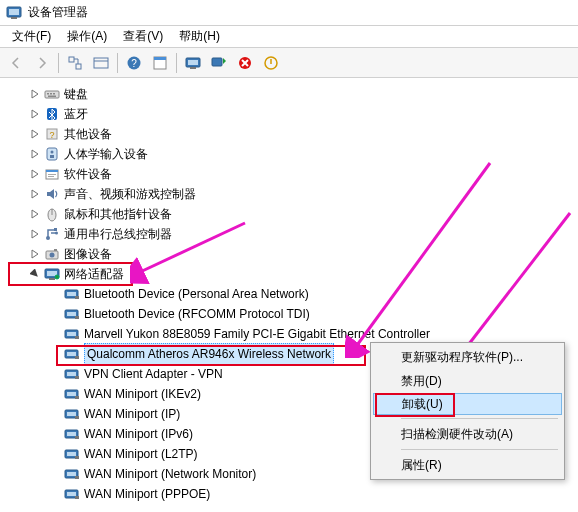  Describe the element at coordinates (480, 418) in the screenshot. I see `context-separator` at that location.